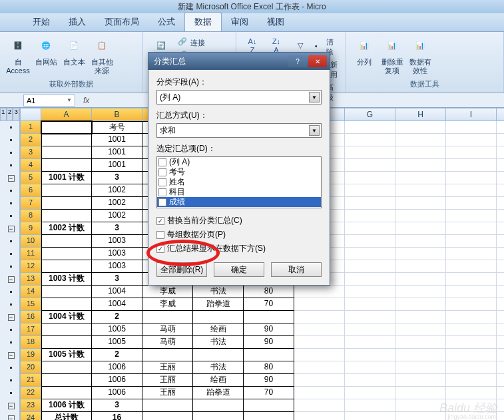  What do you see at coordinates (18, 55) in the screenshot?
I see `external-data-0: 🗄️自 Access` at bounding box center [18, 55].